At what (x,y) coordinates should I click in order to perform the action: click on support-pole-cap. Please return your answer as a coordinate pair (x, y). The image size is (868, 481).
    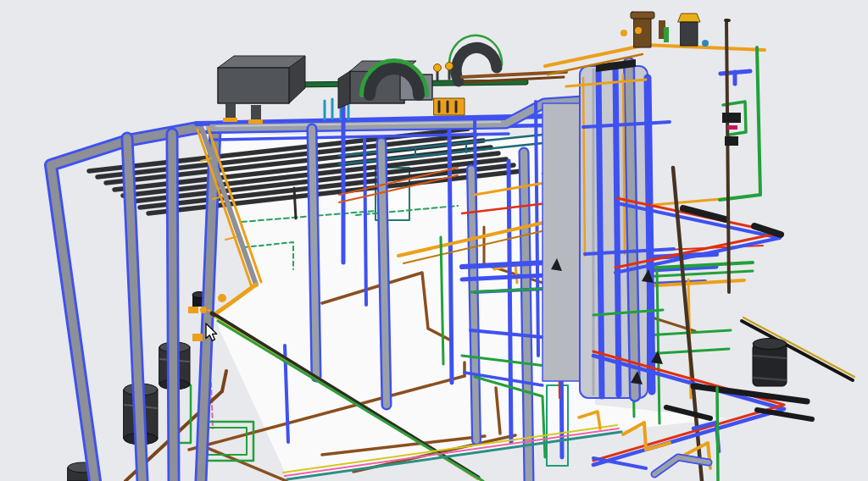
    Looking at the image, I should click on (727, 20).